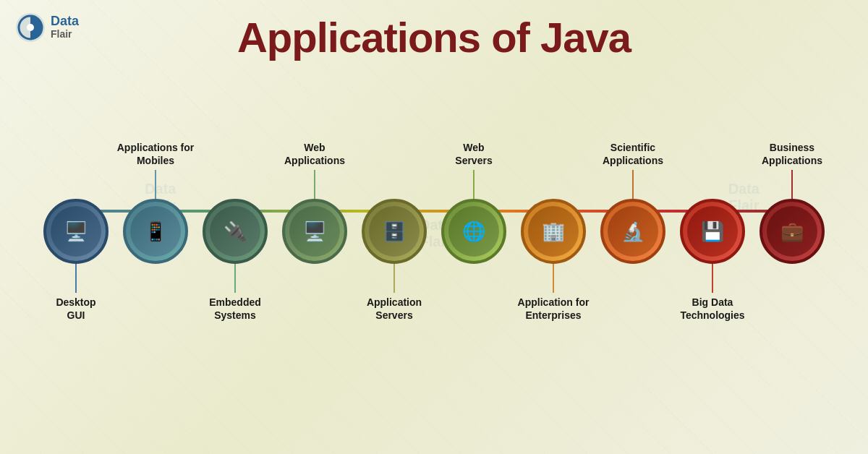  What do you see at coordinates (394, 314) in the screenshot?
I see `label-below-4: ApplicationServers` at bounding box center [394, 314].